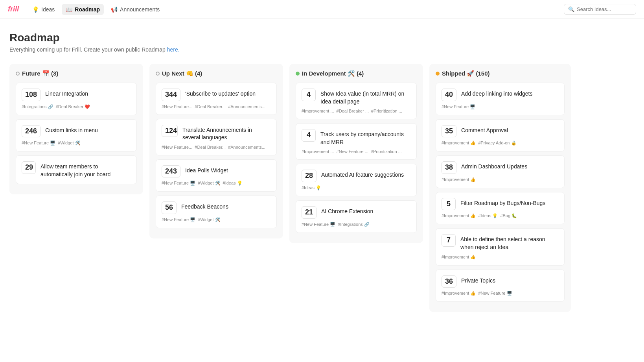 This screenshot has height=362, width=644. Describe the element at coordinates (503, 203) in the screenshot. I see `card-title: Filter Roadmap by Bugs/Non-Bugs` at that location.